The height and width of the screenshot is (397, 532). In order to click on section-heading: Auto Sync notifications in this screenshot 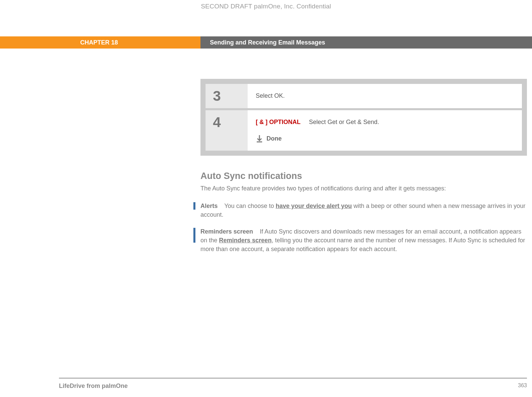, I will do `click(364, 176)`.